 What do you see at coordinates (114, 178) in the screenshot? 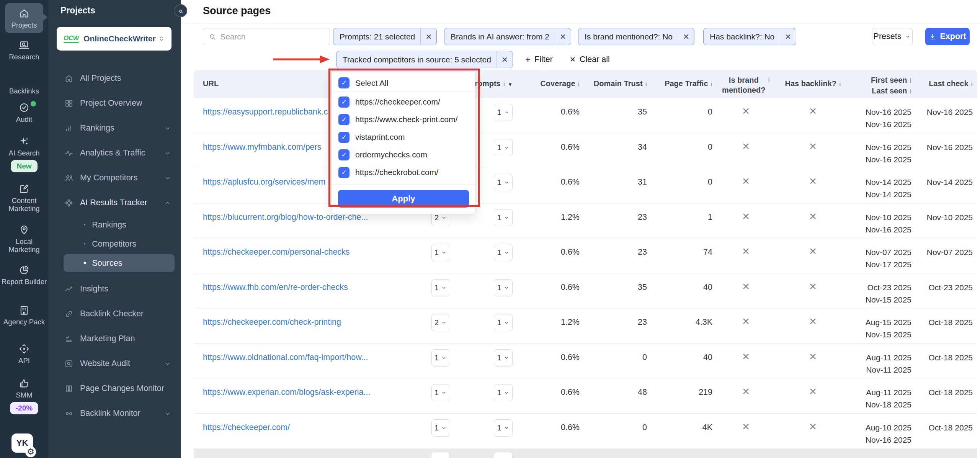
I see `sidebar-item-my-competitors: My Competitors` at bounding box center [114, 178].